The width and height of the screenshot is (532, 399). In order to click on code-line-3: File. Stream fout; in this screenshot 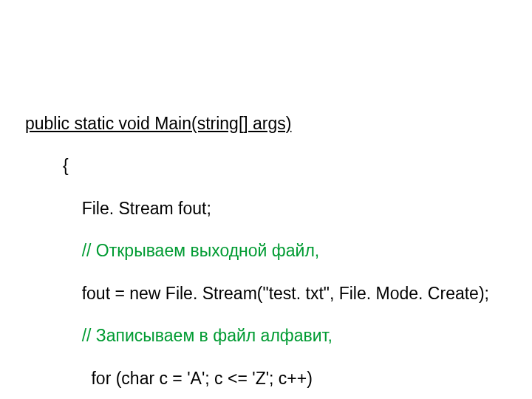, I will do `click(257, 208)`.